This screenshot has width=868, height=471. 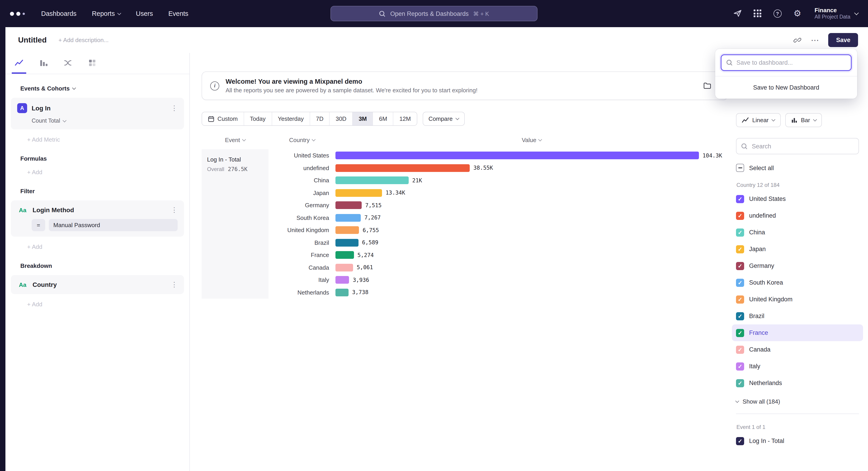 What do you see at coordinates (32, 40) in the screenshot?
I see `report-title: Untitled` at bounding box center [32, 40].